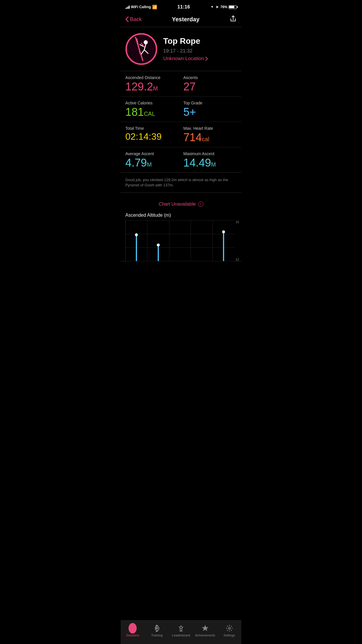  I want to click on chart-gridline-base, so click(180, 261).